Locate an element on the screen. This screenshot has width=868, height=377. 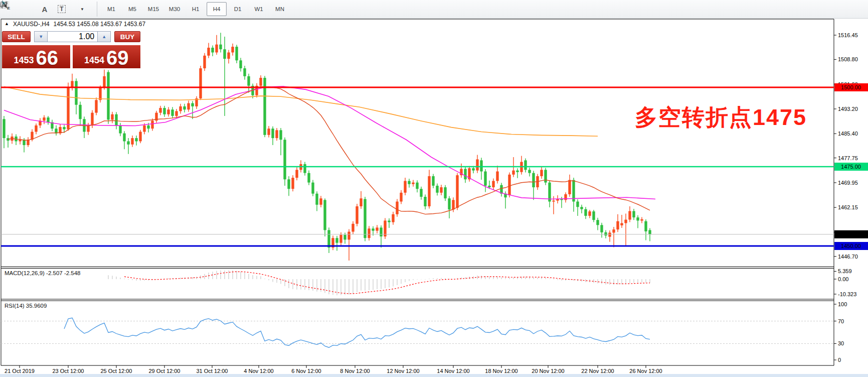
sell-button: SELL is located at coordinates (16, 37).